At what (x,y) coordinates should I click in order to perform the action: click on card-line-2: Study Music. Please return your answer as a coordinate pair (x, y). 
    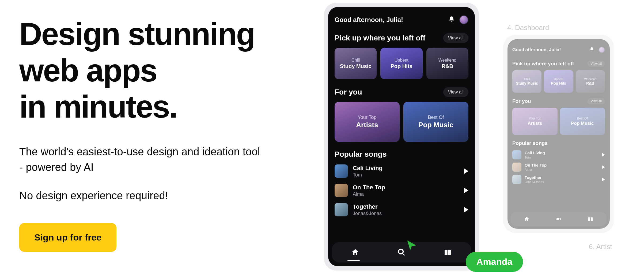
    Looking at the image, I should click on (356, 66).